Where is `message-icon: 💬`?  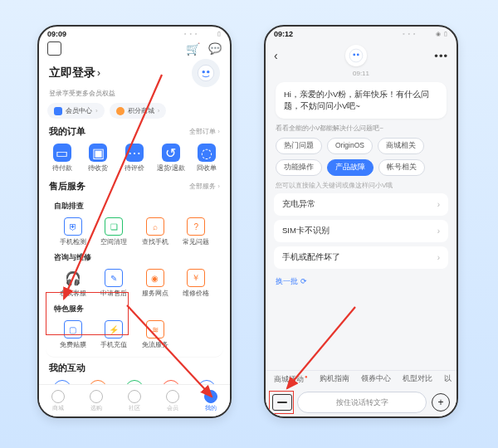 message-icon: 💬 is located at coordinates (215, 48).